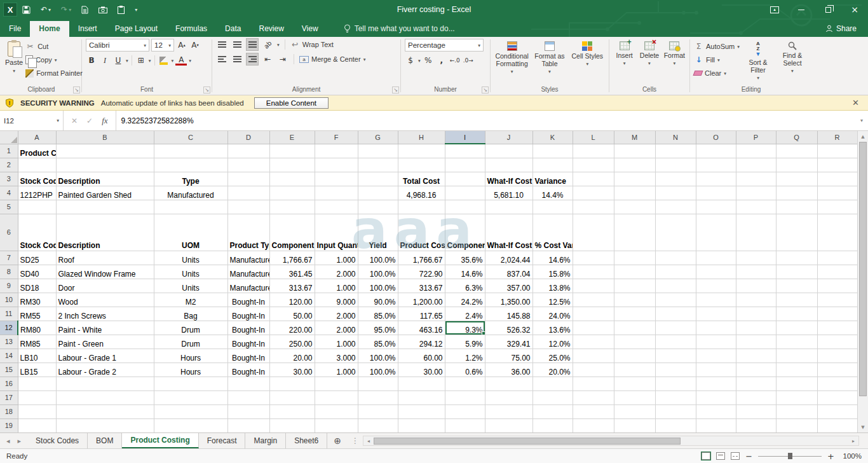 This screenshot has height=463, width=868. What do you see at coordinates (675, 314) in the screenshot?
I see `cell-N11` at bounding box center [675, 314].